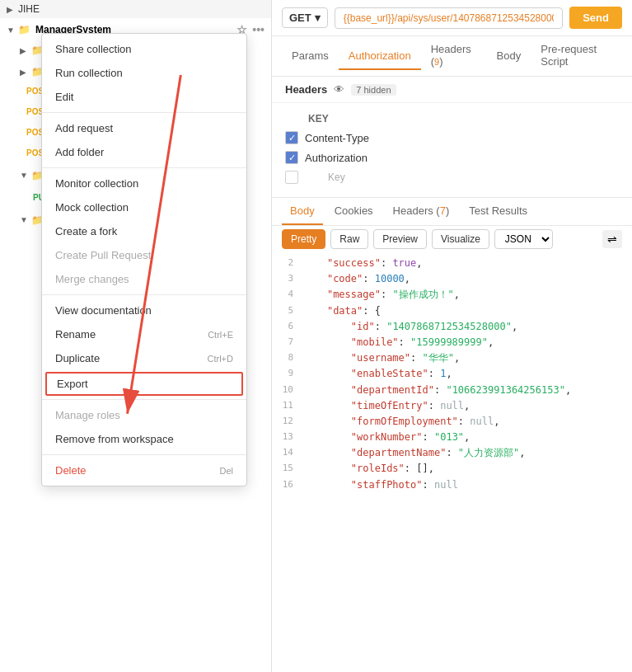 Image resolution: width=632 pixels, height=672 pixels. Describe the element at coordinates (26, 219) in the screenshot. I see `query-folder-chevron: ▼` at that location.